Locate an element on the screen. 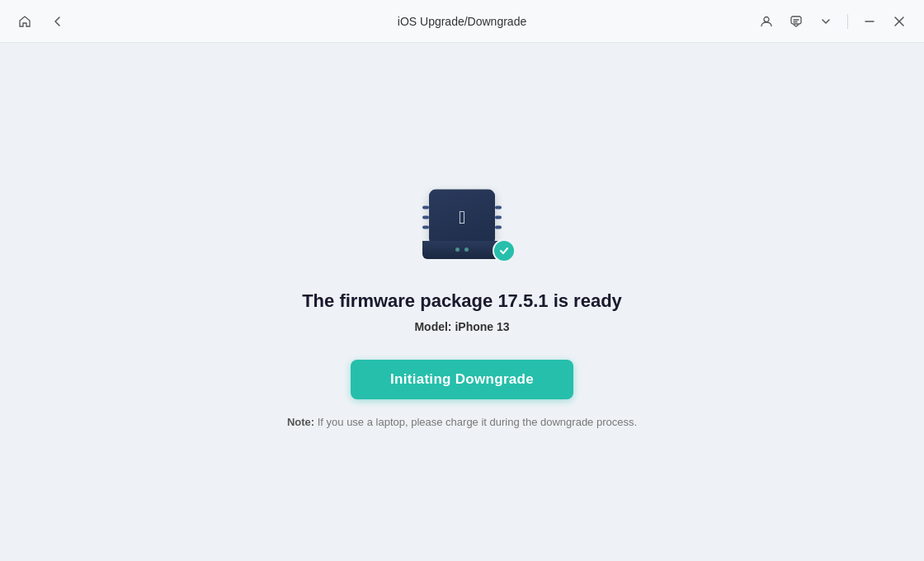 This screenshot has width=924, height=561. model-info: Model: iPhone 13 is located at coordinates (462, 327).